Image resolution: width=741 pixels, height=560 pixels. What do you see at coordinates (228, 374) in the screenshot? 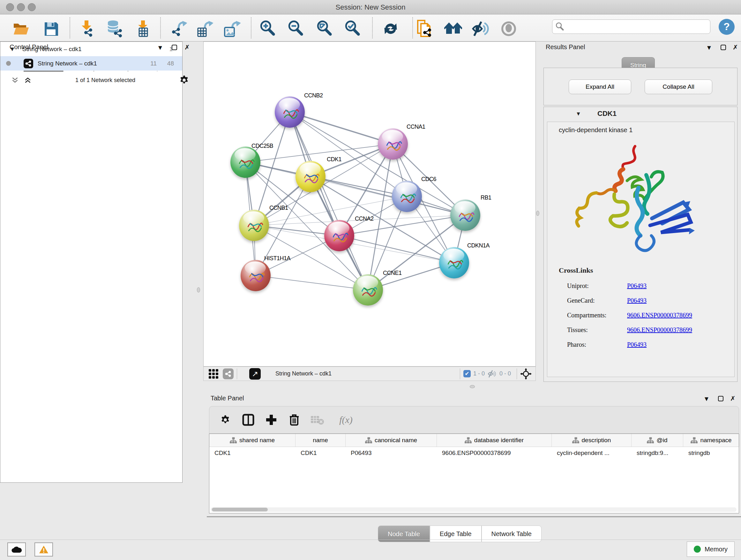
I see `network-share-icon` at bounding box center [228, 374].